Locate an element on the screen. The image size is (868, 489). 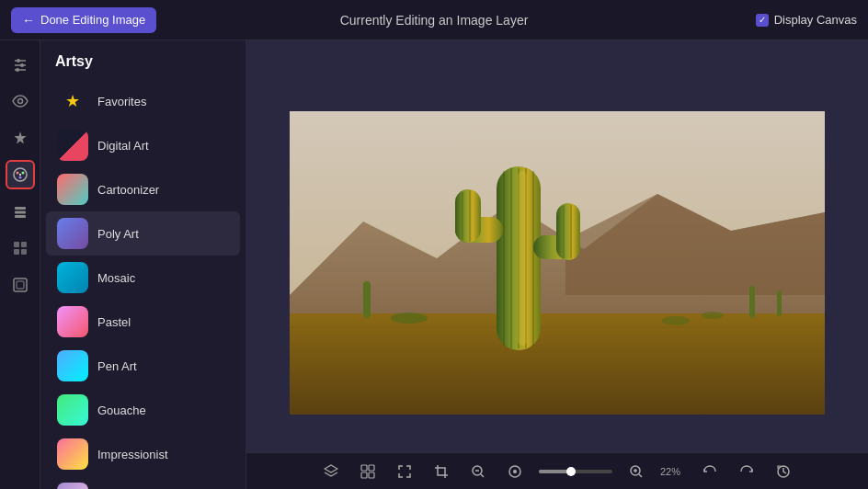
filter-item-poly-art: Poly Art is located at coordinates (143, 233).